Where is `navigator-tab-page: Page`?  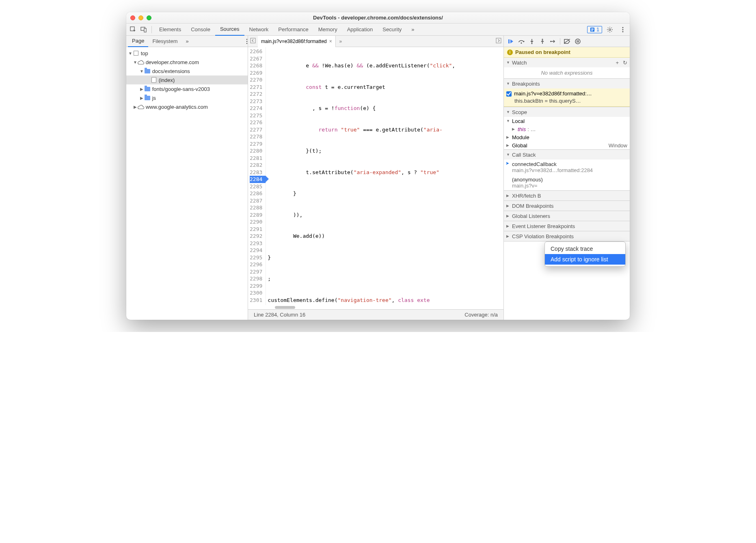
navigator-tab-page: Page is located at coordinates (138, 41).